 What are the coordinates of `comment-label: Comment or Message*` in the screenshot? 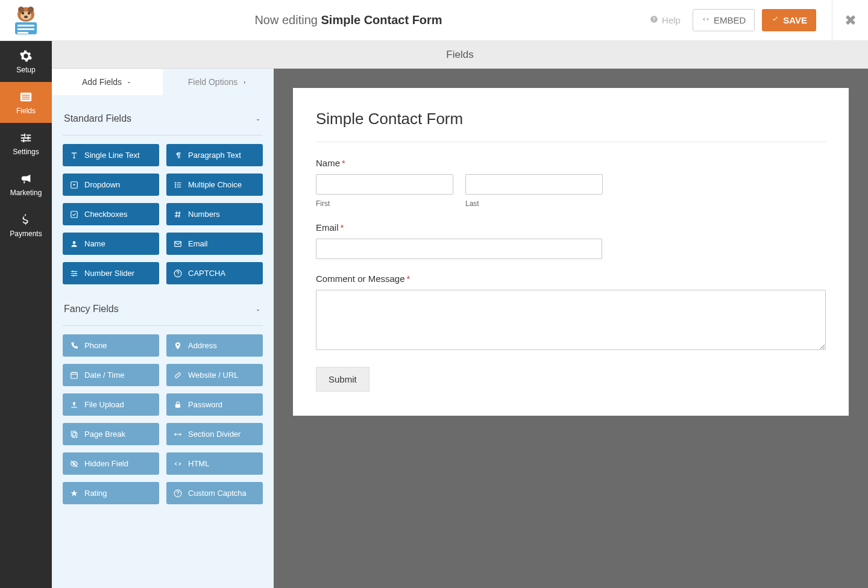 It's located at (571, 278).